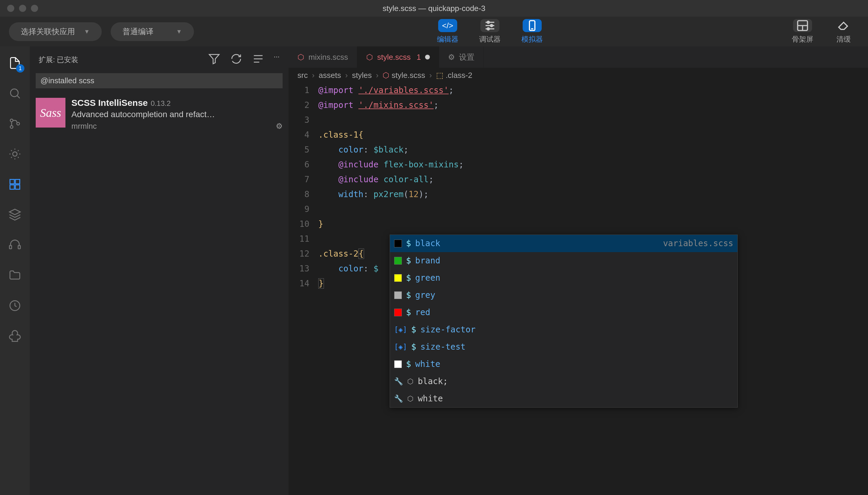 This screenshot has width=868, height=495. I want to click on layout-icon, so click(803, 25).